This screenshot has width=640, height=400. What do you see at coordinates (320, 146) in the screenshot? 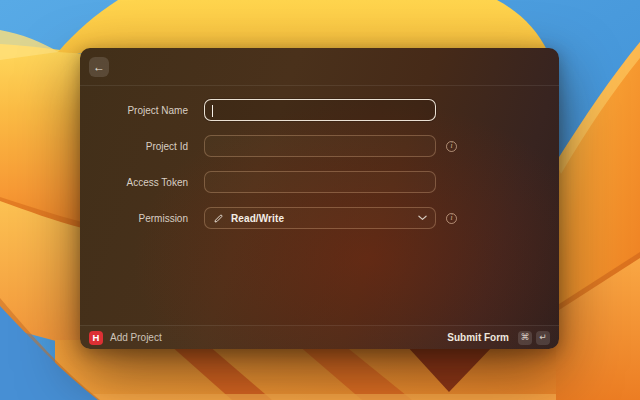
I see `project-id-input` at bounding box center [320, 146].